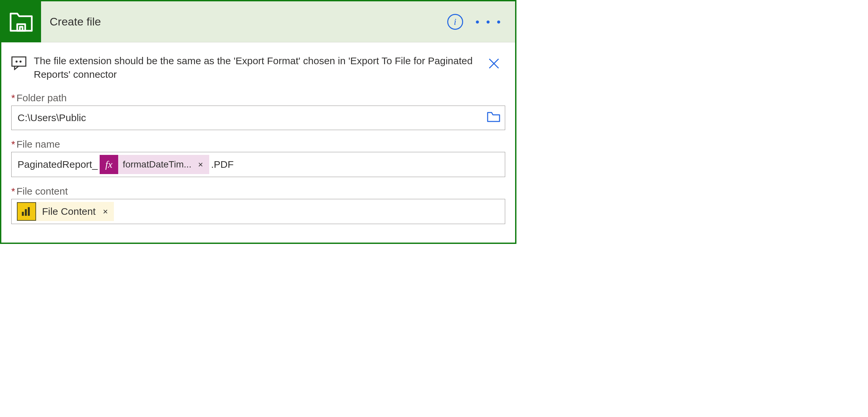  What do you see at coordinates (52, 118) in the screenshot?
I see `folder-path-value: C:\Users\Public` at bounding box center [52, 118].